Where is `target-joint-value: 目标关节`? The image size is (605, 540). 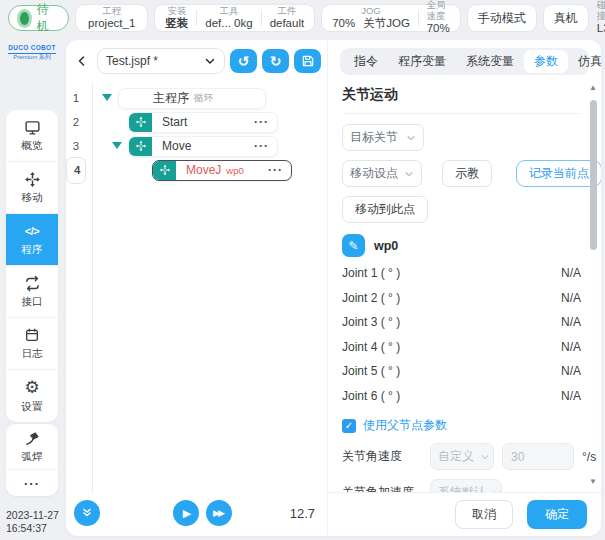 target-joint-value: 目标关节 is located at coordinates (375, 138).